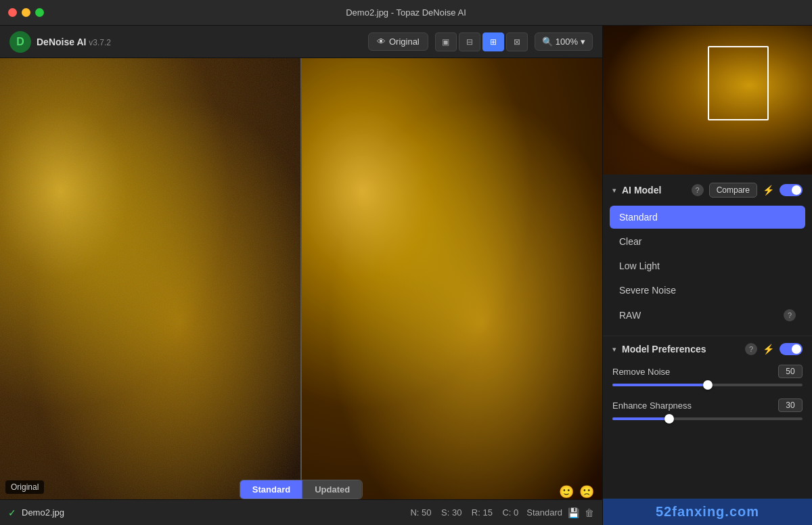  What do you see at coordinates (583, 42) in the screenshot?
I see `zoom-chevron-icon: ▾` at bounding box center [583, 42].